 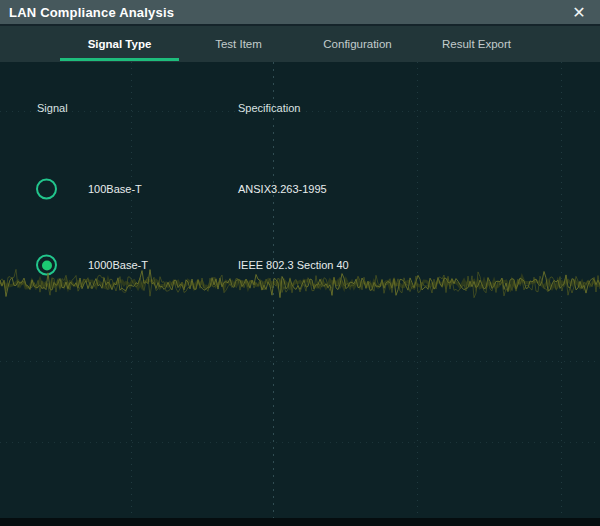 I want to click on tab-label: Result Export, so click(x=476, y=44).